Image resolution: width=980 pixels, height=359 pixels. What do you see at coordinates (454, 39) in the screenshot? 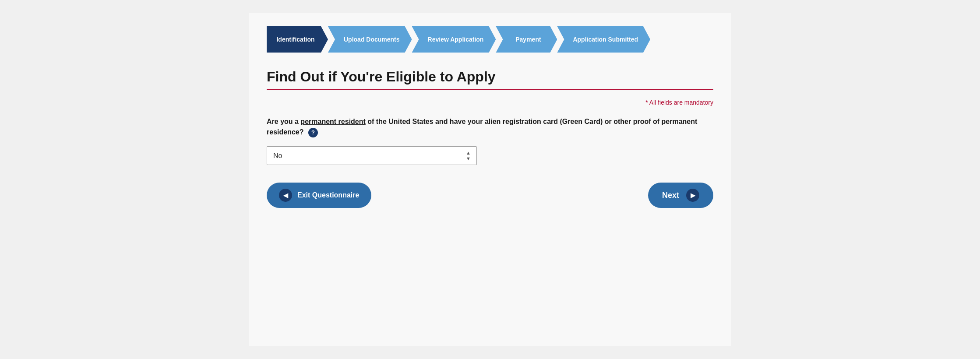
I see `step-review-application: Review Application` at bounding box center [454, 39].